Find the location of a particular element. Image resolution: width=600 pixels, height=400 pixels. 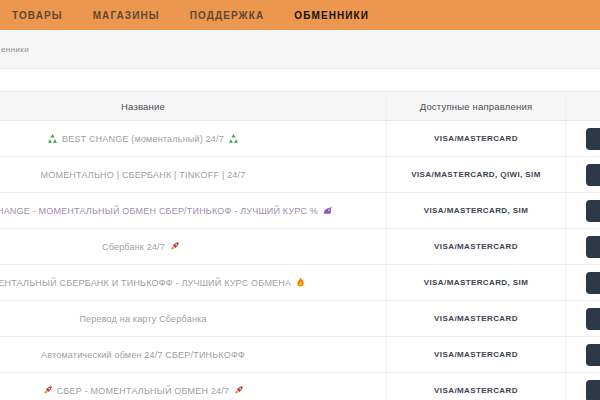

exchanger-name-cell: UNIXCHANGE - МОМЕНТАЛЬНЫЙ ОБМЕН СБЕР/ТИН… is located at coordinates (193, 210).